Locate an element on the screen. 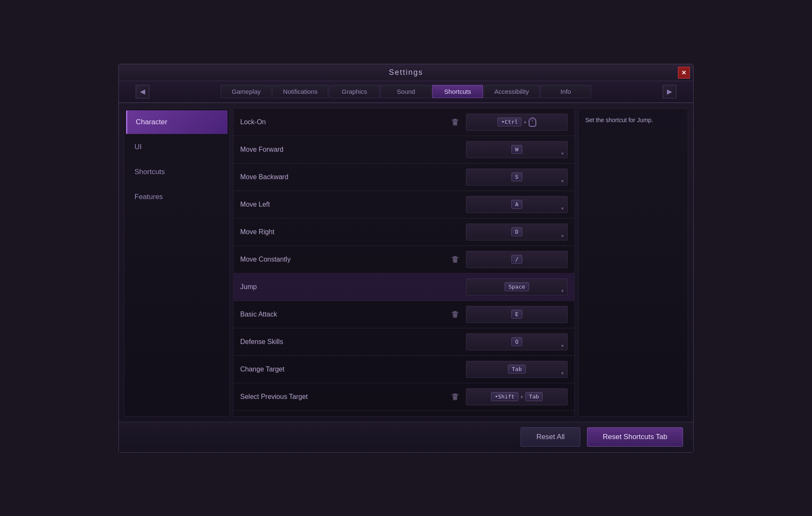 This screenshot has height=516, width=812. tab-notifications: Notifications is located at coordinates (300, 91).